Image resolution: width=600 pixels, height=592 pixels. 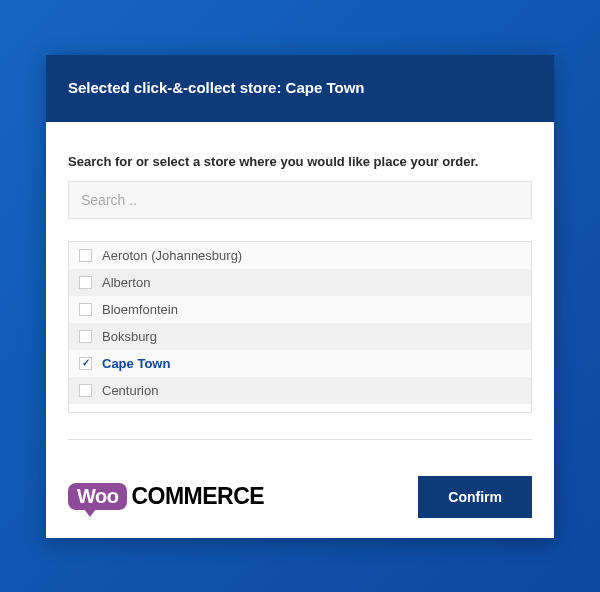 I want to click on dialog-footer: Woo COMMERCE Confirm, so click(x=300, y=499).